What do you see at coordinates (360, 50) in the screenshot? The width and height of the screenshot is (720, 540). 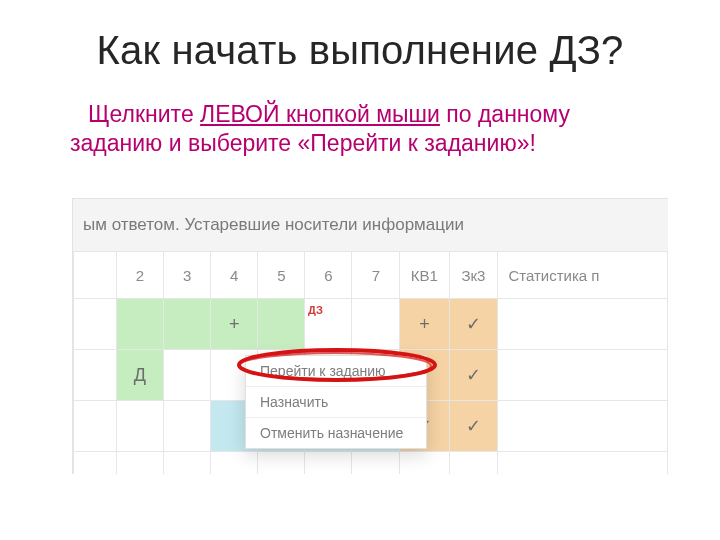 I see `slide-title: Как начать выполнение ДЗ?` at bounding box center [360, 50].